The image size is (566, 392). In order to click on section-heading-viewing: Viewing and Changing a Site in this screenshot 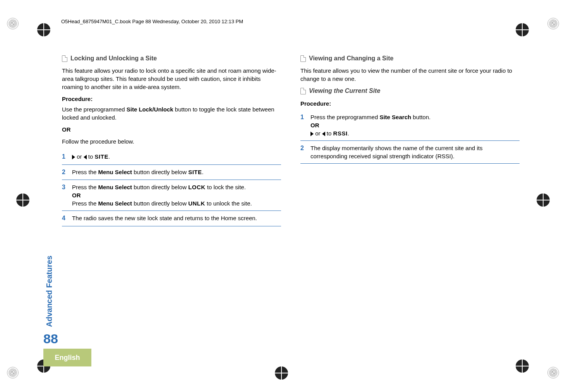, I will do `click(410, 58)`.